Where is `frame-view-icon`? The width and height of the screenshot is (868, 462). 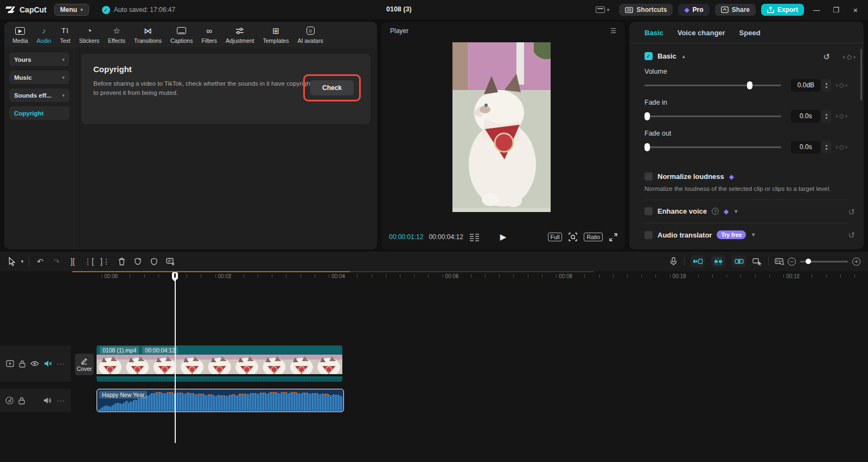 frame-view-icon is located at coordinates (474, 238).